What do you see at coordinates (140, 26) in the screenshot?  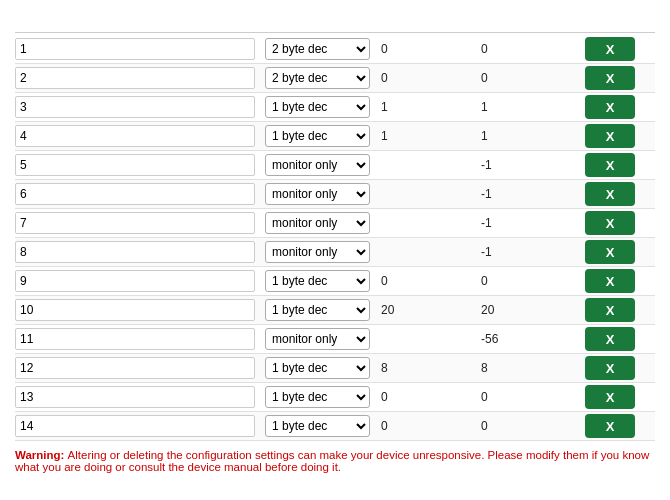 I see `col-variable` at bounding box center [140, 26].